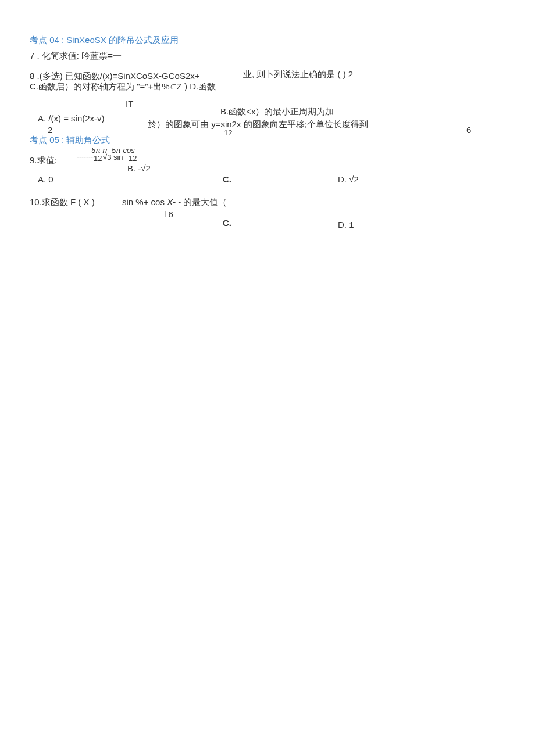 The height and width of the screenshot is (756, 535). Describe the element at coordinates (123, 87) in the screenshot. I see `q8-line2: C.函数启）的对称轴方程为 "=″+出%∈Z ) D.函数` at that location.